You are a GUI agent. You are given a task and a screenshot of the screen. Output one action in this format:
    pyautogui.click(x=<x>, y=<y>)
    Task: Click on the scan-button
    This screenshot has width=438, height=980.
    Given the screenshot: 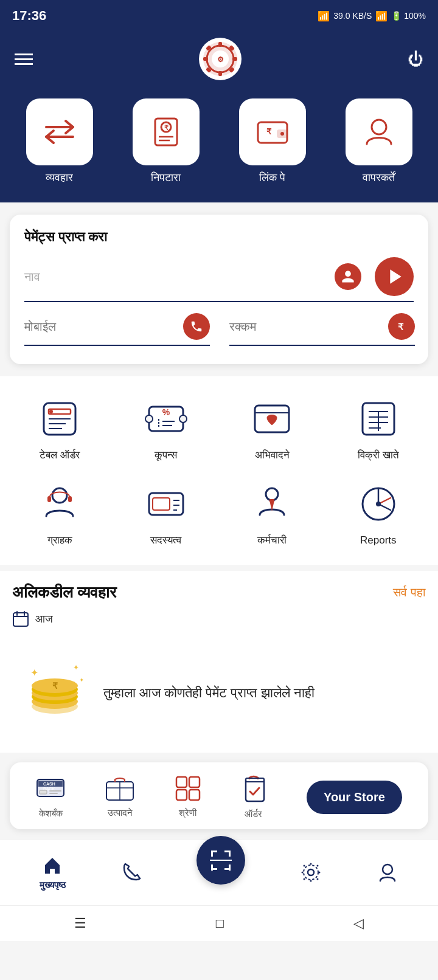 What is the action you would take?
    pyautogui.click(x=221, y=860)
    